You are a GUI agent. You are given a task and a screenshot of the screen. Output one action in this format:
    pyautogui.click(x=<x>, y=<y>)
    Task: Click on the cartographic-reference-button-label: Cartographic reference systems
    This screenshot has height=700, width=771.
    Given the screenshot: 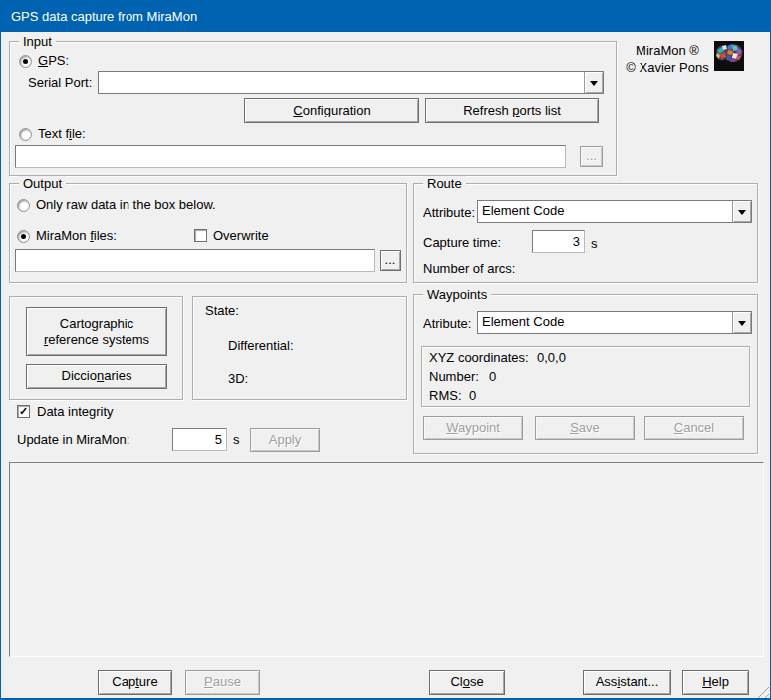 What is the action you would take?
    pyautogui.click(x=97, y=333)
    